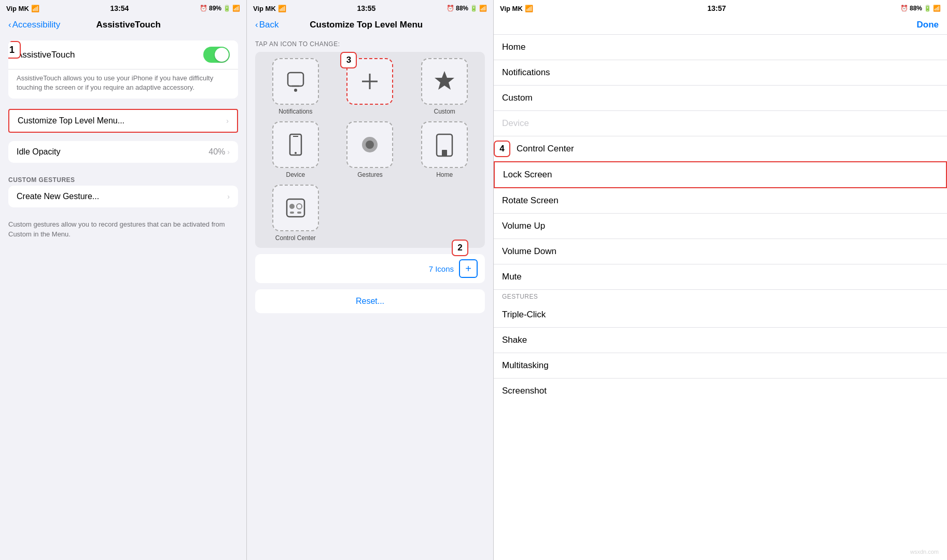 Image resolution: width=947 pixels, height=560 pixels. I want to click on customize-chevron-icon: ›, so click(227, 121).